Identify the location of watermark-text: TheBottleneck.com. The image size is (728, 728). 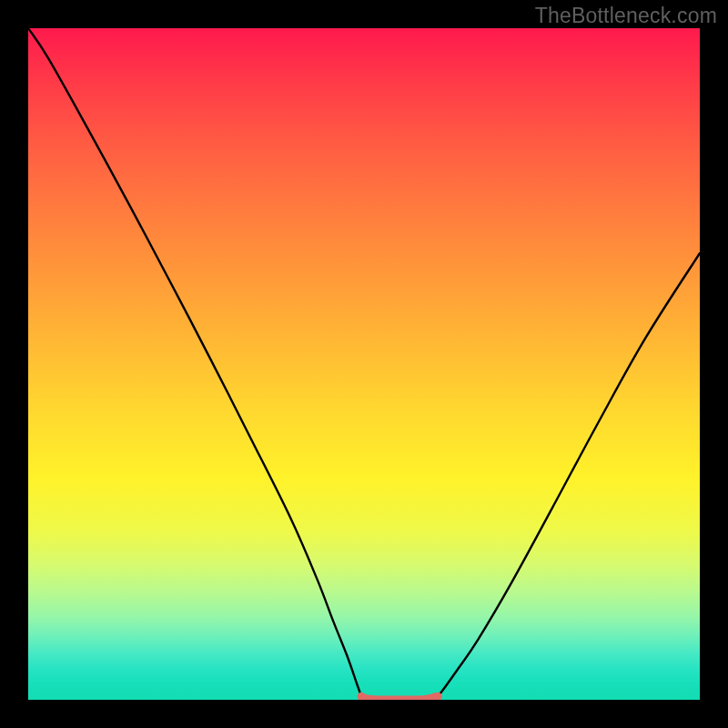
(626, 16).